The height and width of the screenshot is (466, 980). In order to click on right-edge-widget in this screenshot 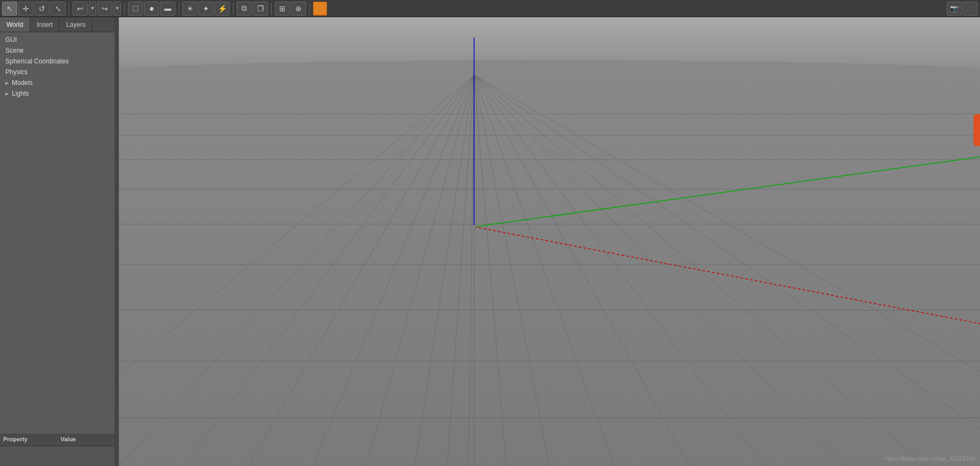, I will do `click(977, 130)`.